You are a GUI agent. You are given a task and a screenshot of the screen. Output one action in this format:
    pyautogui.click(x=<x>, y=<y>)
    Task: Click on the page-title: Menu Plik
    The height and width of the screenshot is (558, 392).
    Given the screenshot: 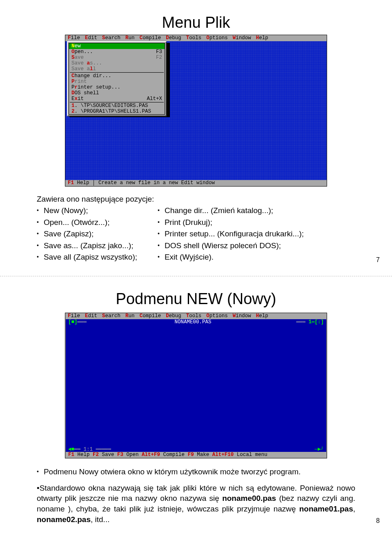 What is the action you would take?
    pyautogui.click(x=196, y=23)
    